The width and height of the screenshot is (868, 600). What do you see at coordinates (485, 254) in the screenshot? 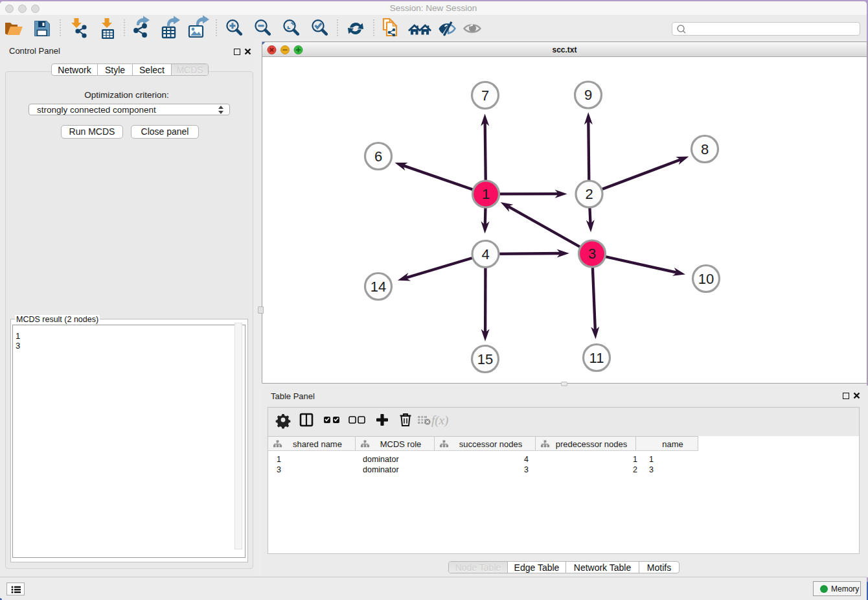
I see `svg-text: 4` at bounding box center [485, 254].